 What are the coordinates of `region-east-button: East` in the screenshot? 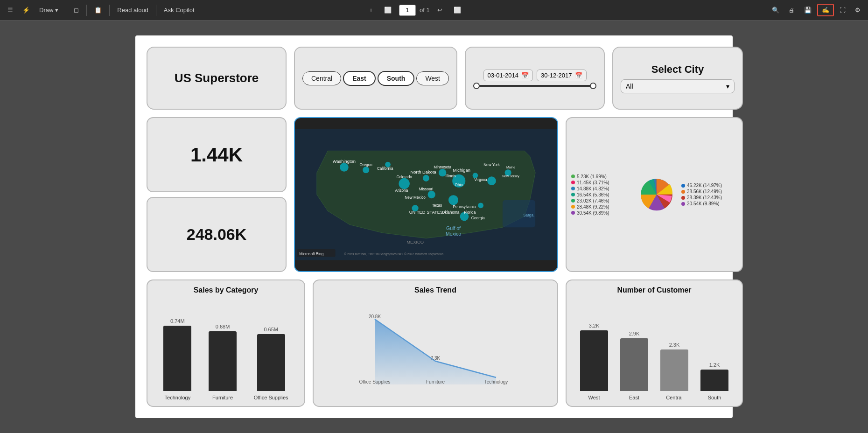 It's located at (359, 78).